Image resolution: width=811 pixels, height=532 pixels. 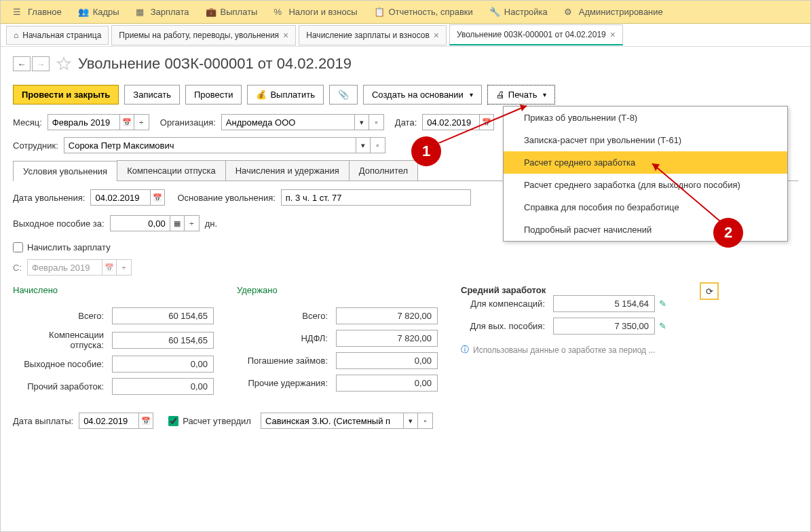 What do you see at coordinates (288, 122) in the screenshot?
I see `org-input` at bounding box center [288, 122].